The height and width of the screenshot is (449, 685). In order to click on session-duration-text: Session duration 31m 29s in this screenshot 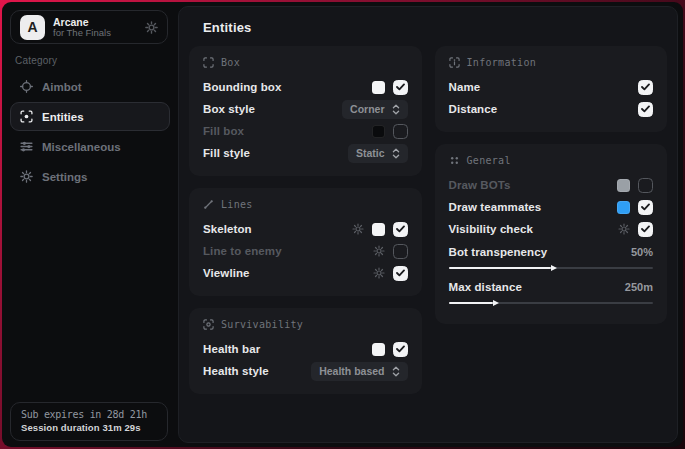, I will do `click(89, 428)`.